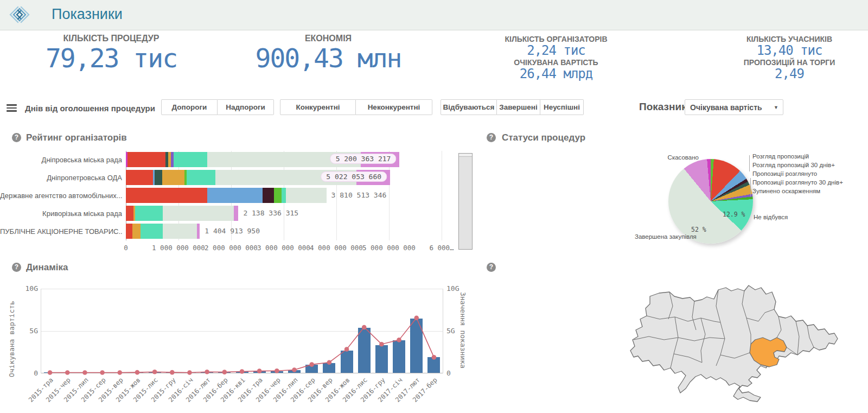  I want to click on kpi-savings-value: 900,43 млн, so click(328, 58).